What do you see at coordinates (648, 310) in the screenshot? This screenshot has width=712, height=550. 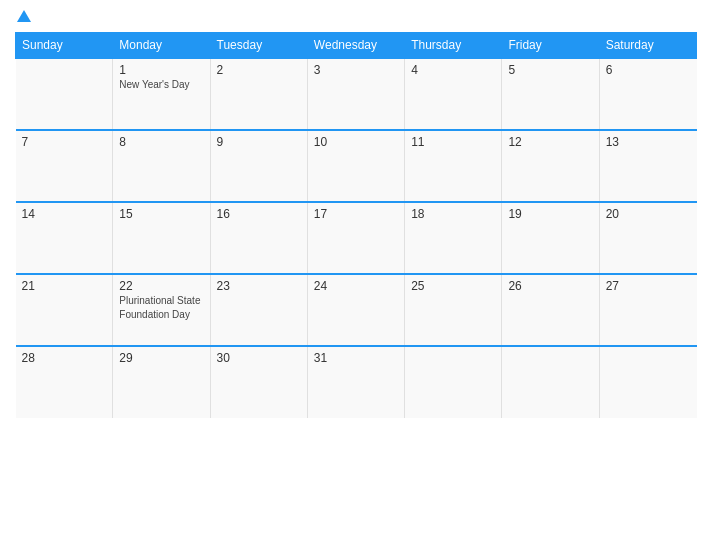 I see `calendar-day-cell: 27` at bounding box center [648, 310].